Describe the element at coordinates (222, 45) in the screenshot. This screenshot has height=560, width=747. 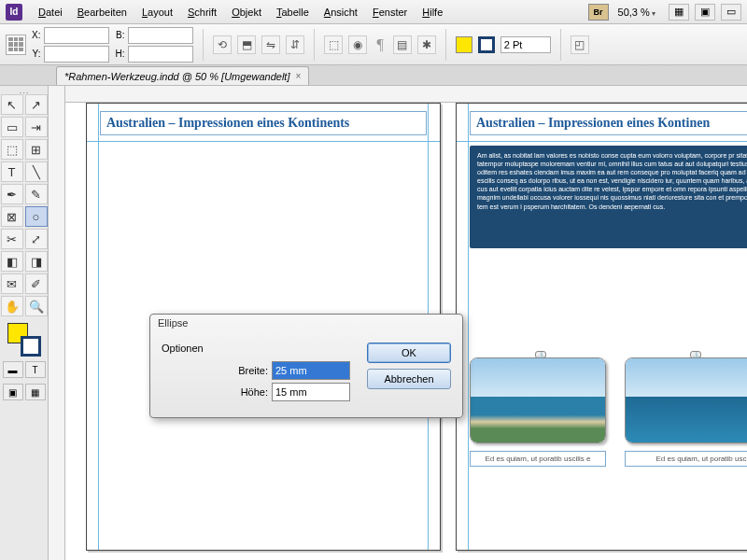
I see `rotate-icon: ⟲` at that location.